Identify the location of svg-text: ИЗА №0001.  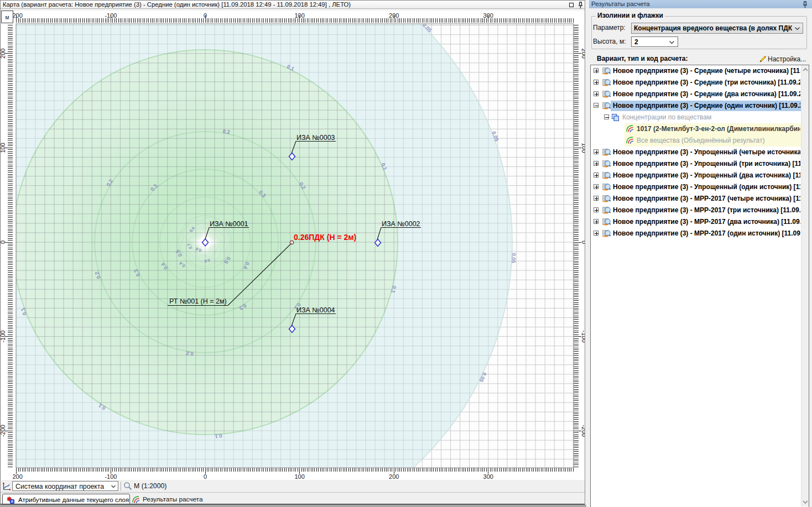
(229, 224).